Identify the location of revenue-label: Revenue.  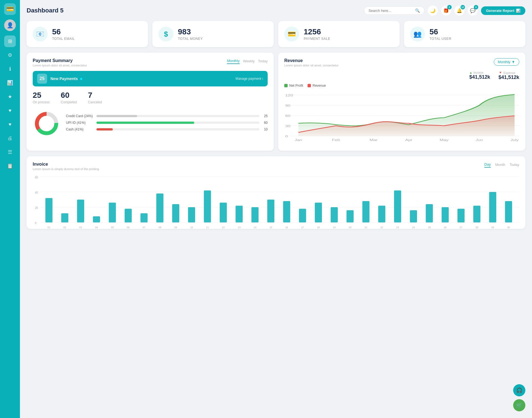
(319, 86).